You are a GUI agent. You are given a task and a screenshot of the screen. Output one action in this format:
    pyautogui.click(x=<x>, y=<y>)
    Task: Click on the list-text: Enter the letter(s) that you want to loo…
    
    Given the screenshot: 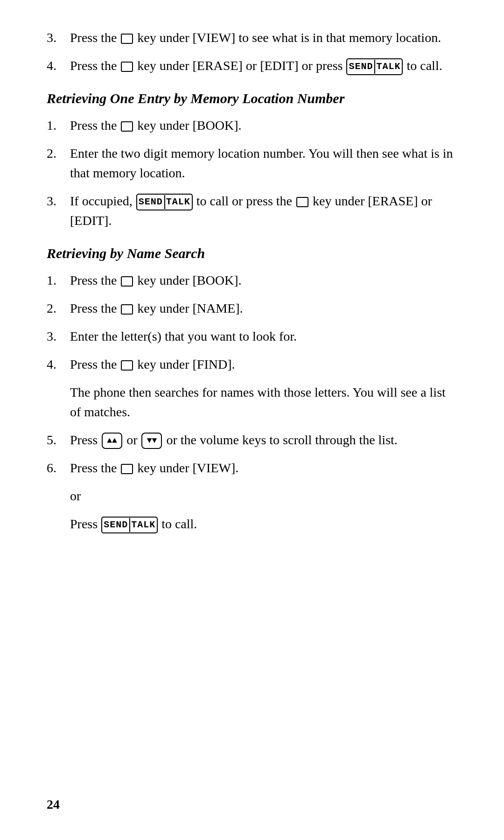 What is the action you would take?
    pyautogui.click(x=264, y=336)
    